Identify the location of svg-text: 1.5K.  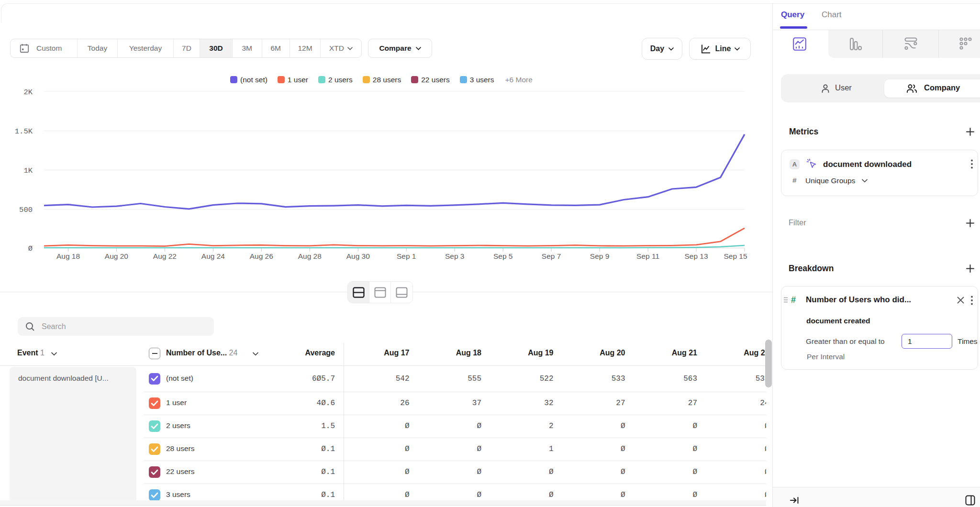
(24, 132).